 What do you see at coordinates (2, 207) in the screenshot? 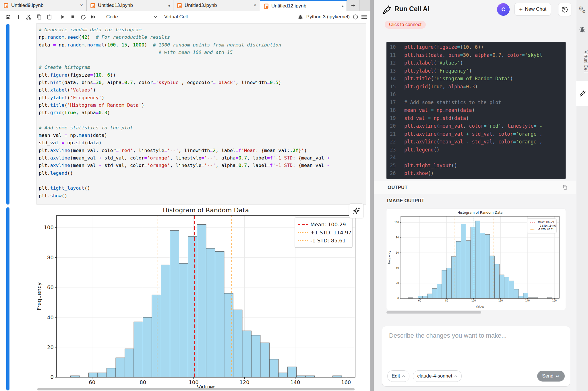
I see `panel-left-edge` at bounding box center [2, 207].